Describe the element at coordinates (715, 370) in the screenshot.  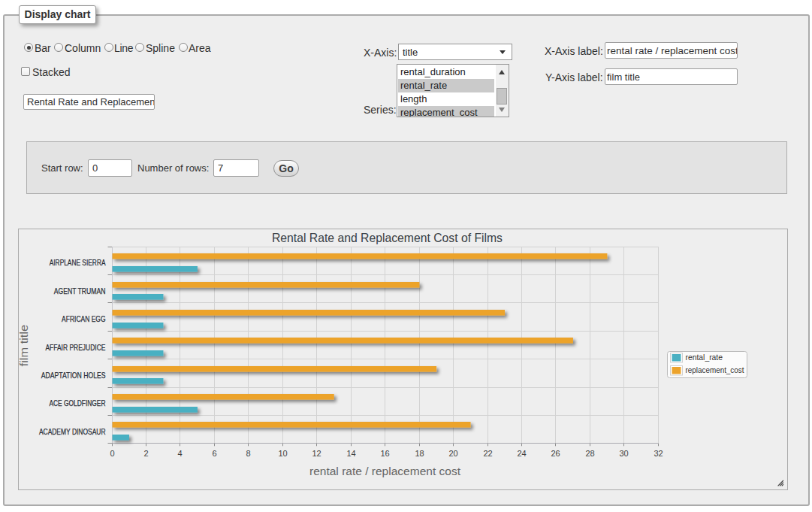
I see `svg-text: replacement_cost` at that location.